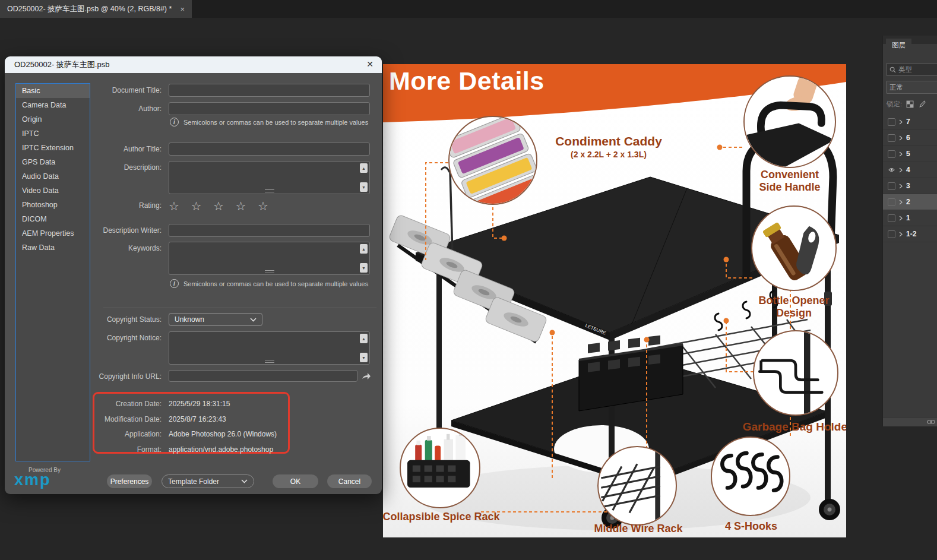 The width and height of the screenshot is (937, 560). Describe the element at coordinates (609, 141) in the screenshot. I see `callout-label-condiment-caddy: Condiment Caddy` at that location.